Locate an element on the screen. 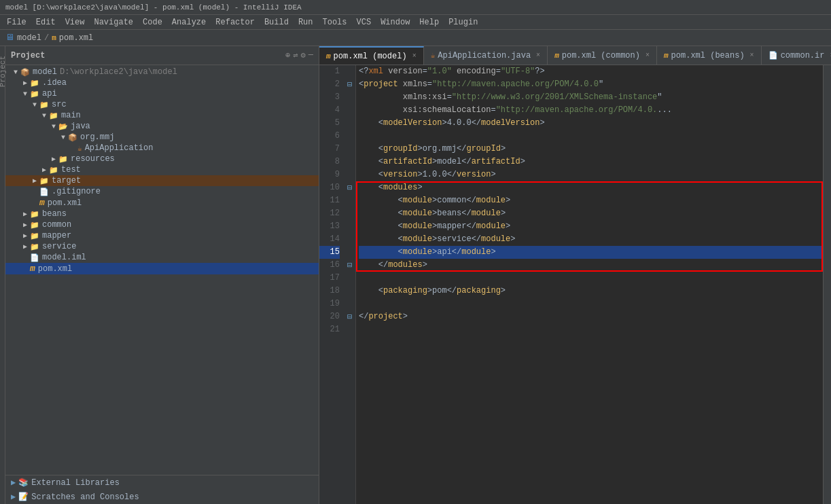 The height and width of the screenshot is (504, 831). code-line-3: xmlns:xsi="http://www.w3.org/2001/XMLSch… is located at coordinates (591, 98).